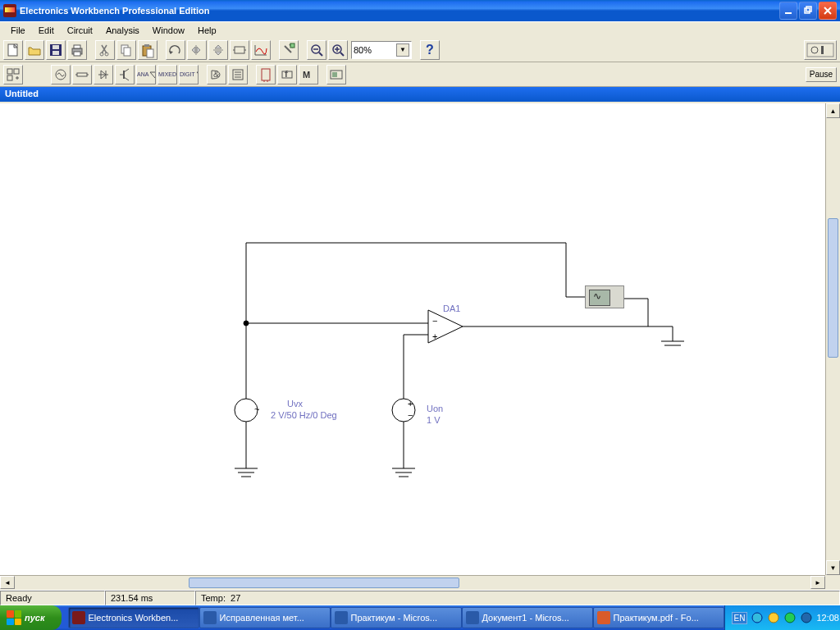 This screenshot has width=840, height=630. Describe the element at coordinates (167, 75) in the screenshot. I see `mixed-ics-button: MIXED` at that location.